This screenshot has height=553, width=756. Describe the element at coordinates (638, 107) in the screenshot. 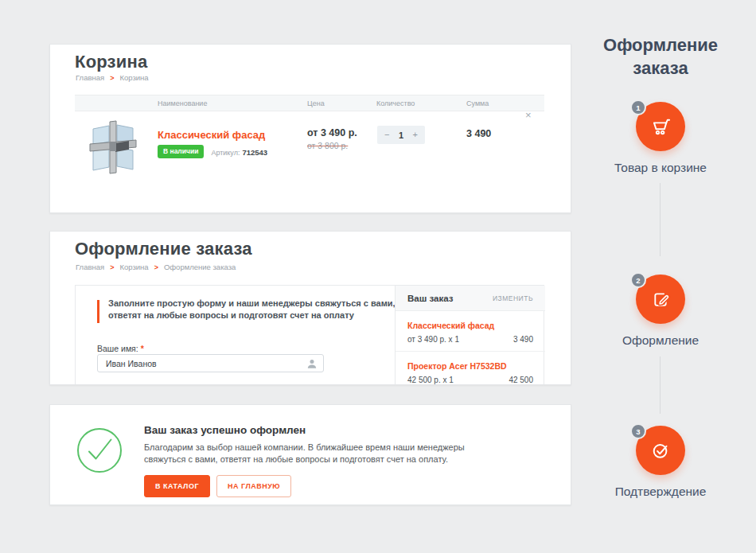

I see `step-number-badge: 1` at that location.